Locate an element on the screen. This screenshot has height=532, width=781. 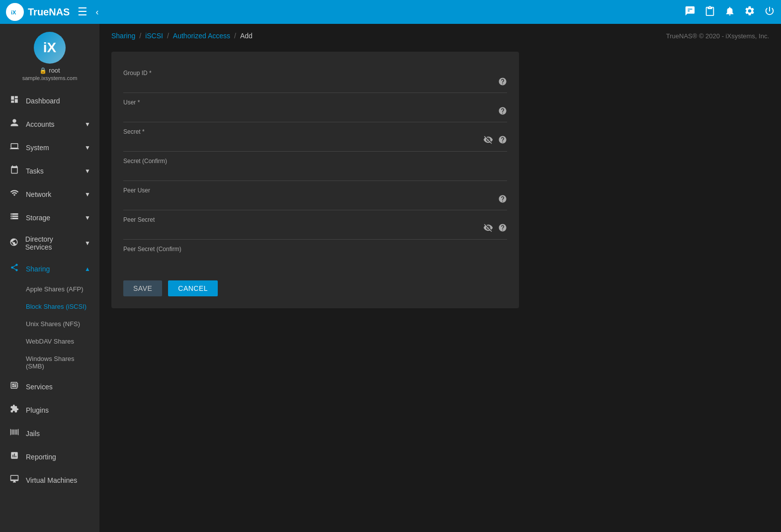
breadcrumb: Sharing / iSCSI / Authorized Access / Ad… is located at coordinates (440, 36).